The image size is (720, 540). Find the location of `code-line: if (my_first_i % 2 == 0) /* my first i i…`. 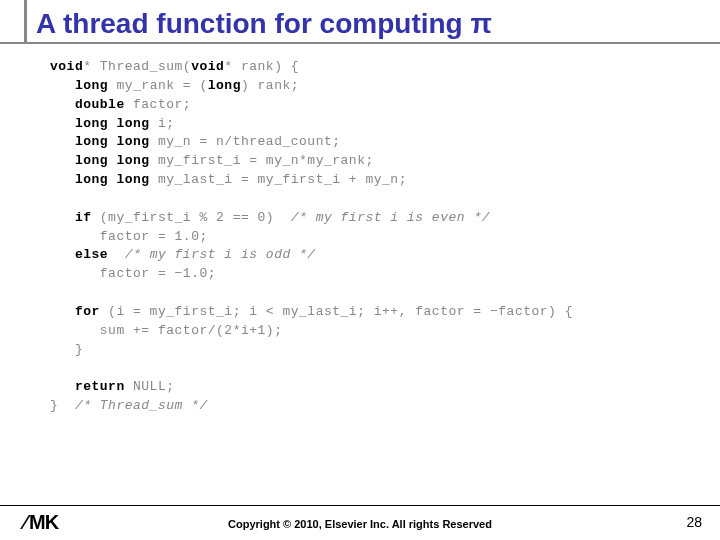

code-line: if (my_first_i % 2 == 0) /* my first i i… is located at coordinates (385, 218).